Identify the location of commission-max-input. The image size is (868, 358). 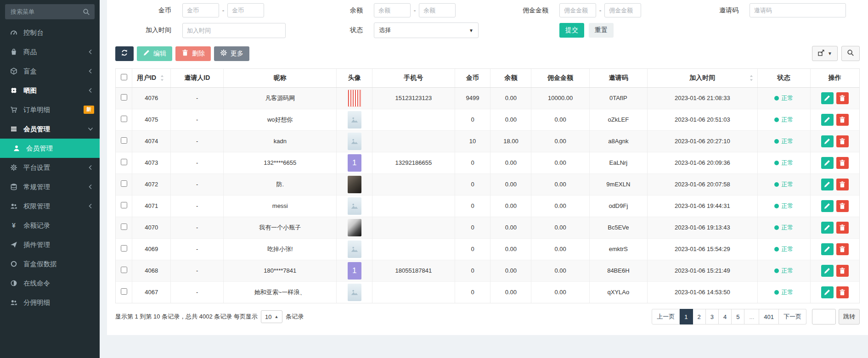
(623, 10).